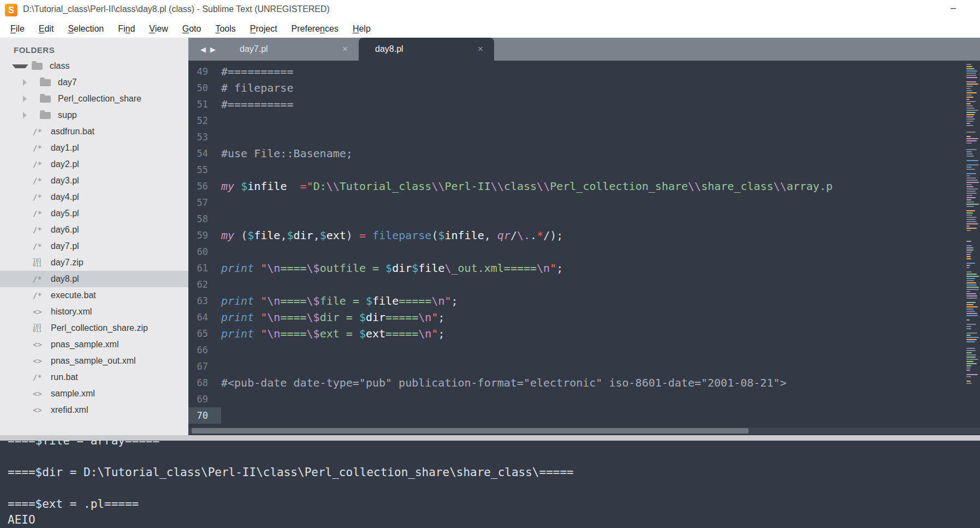  I want to click on code-line-53: 53, so click(576, 137).